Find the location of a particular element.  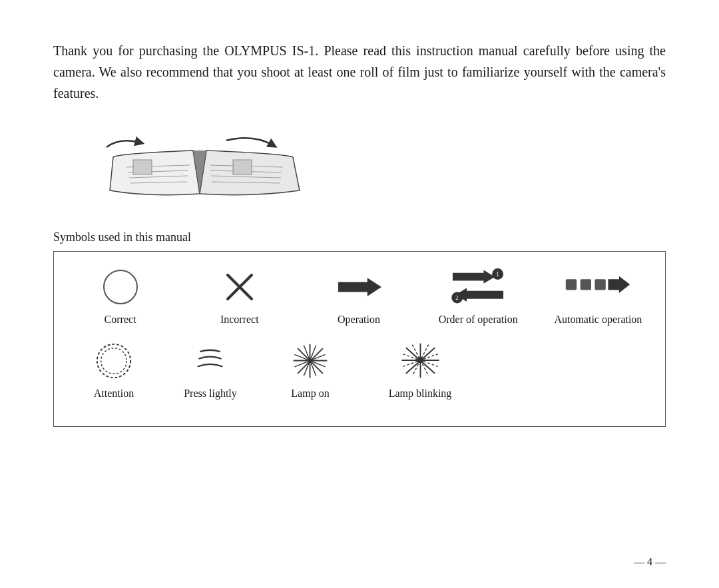

symbol-lamp-on: Lamp on is located at coordinates (310, 369).